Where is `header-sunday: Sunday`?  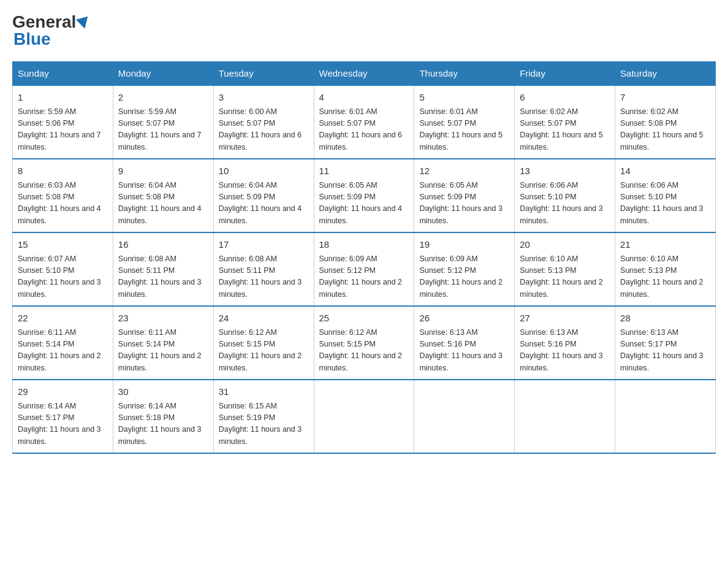
header-sunday: Sunday is located at coordinates (63, 74).